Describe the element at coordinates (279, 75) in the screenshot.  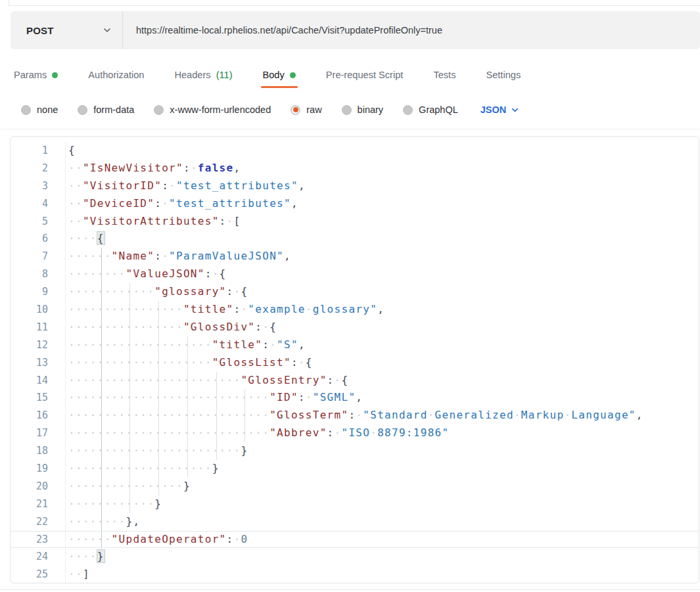
I see `tab-body: Body` at that location.